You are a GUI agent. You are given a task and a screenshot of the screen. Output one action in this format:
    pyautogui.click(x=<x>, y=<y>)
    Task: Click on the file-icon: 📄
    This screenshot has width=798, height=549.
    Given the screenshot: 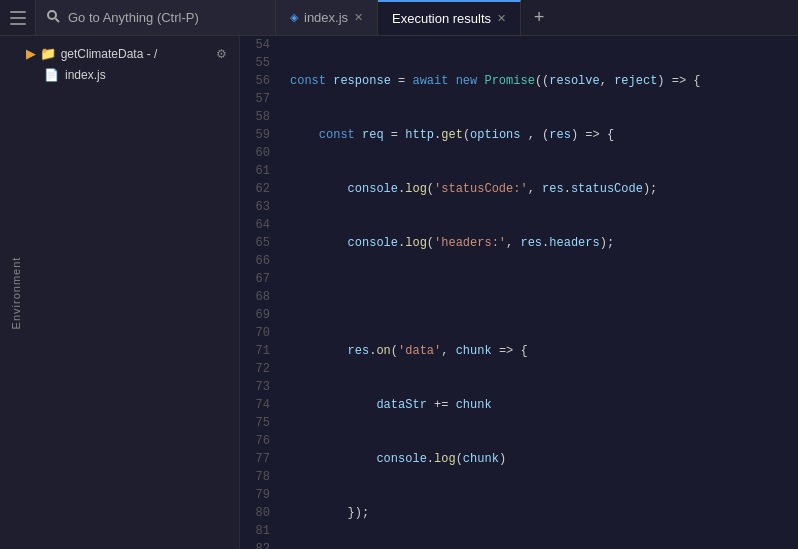 What is the action you would take?
    pyautogui.click(x=52, y=75)
    